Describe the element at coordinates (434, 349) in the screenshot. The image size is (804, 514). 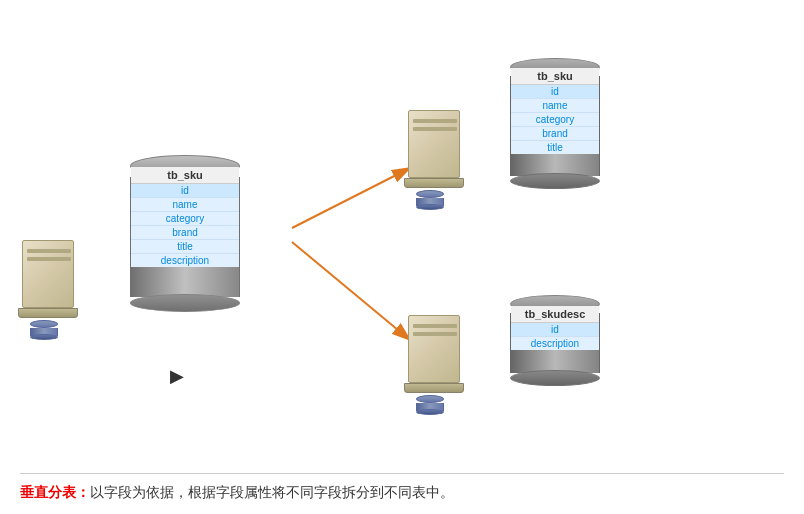
I see `server-body-bottom` at that location.